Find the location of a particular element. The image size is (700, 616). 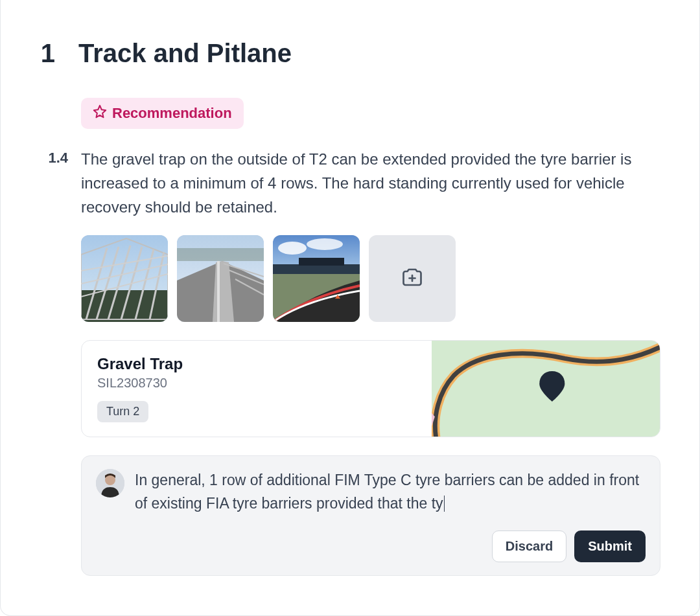

badge-label: Recommendation is located at coordinates (172, 113).